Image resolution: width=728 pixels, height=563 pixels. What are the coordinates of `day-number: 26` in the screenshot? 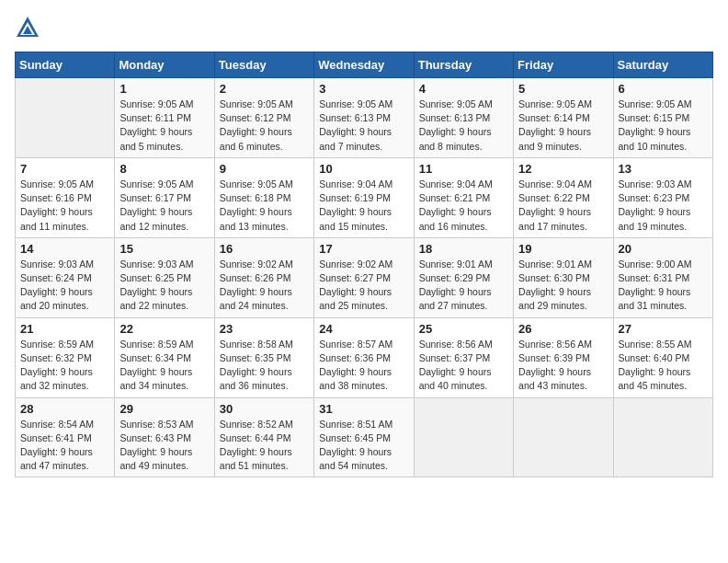 It's located at (563, 329).